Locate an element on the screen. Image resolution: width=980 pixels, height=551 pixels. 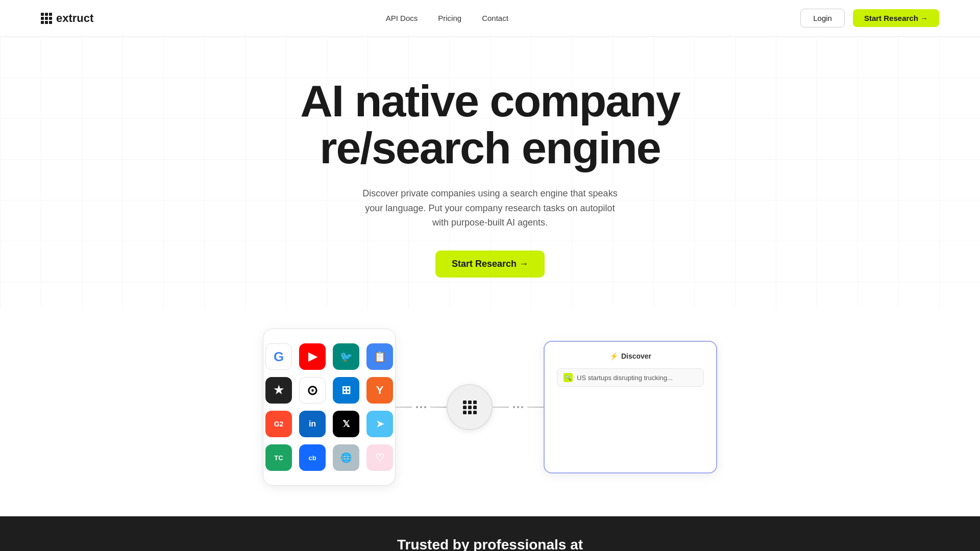
logo-text: extruct is located at coordinates (75, 18).